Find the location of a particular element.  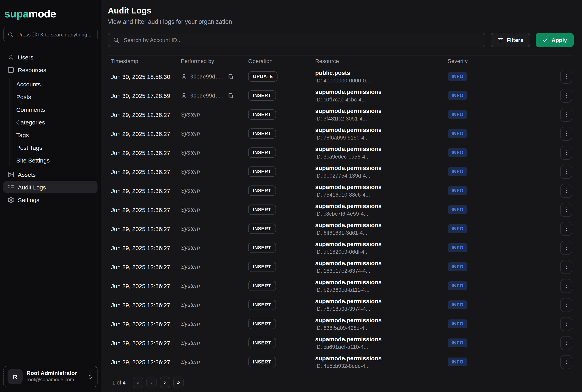

global-search-box is located at coordinates (50, 34).